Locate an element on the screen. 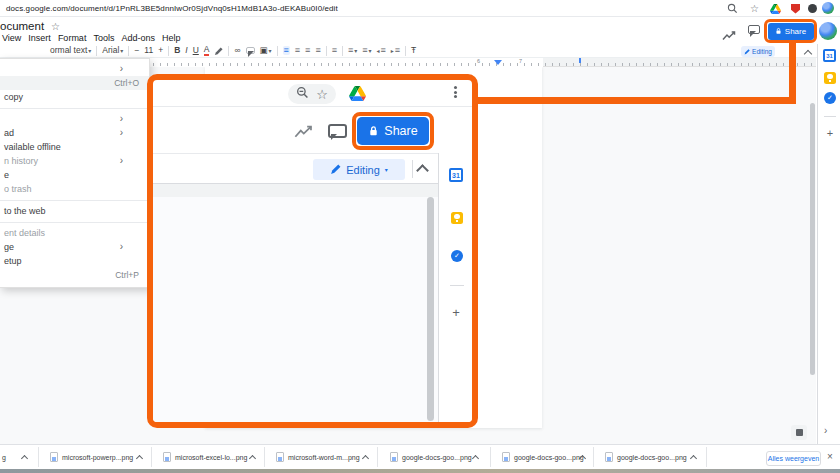 Image resolution: width=840 pixels, height=473 pixels. menu-item-new: › is located at coordinates (74, 69).